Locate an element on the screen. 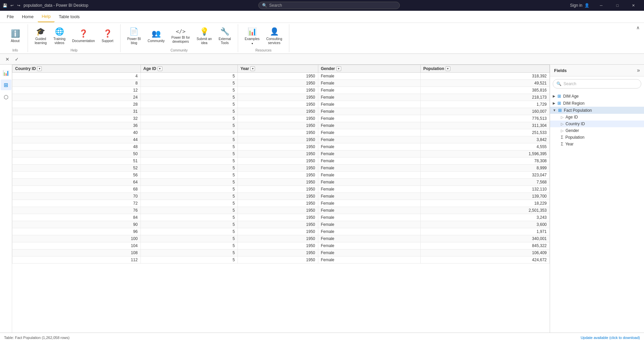 The width and height of the screenshot is (644, 342). update-text: Update available (click to download) is located at coordinates (610, 338).